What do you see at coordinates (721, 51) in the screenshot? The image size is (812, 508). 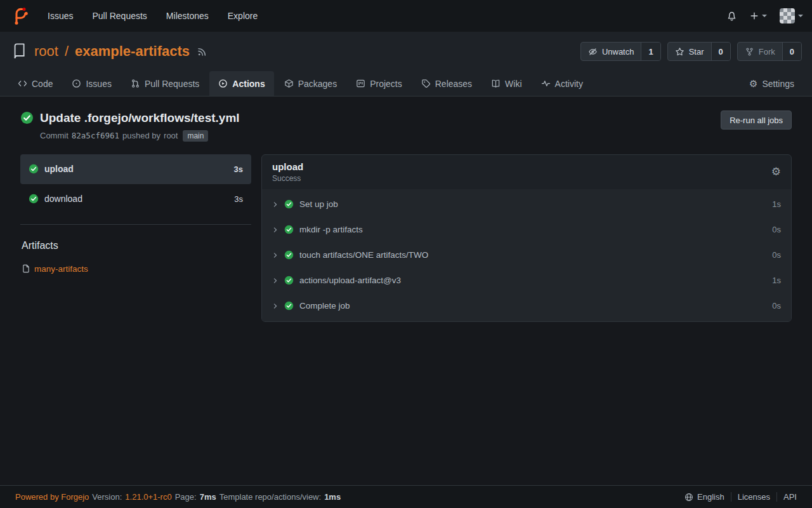 I see `star-count: 0` at bounding box center [721, 51].